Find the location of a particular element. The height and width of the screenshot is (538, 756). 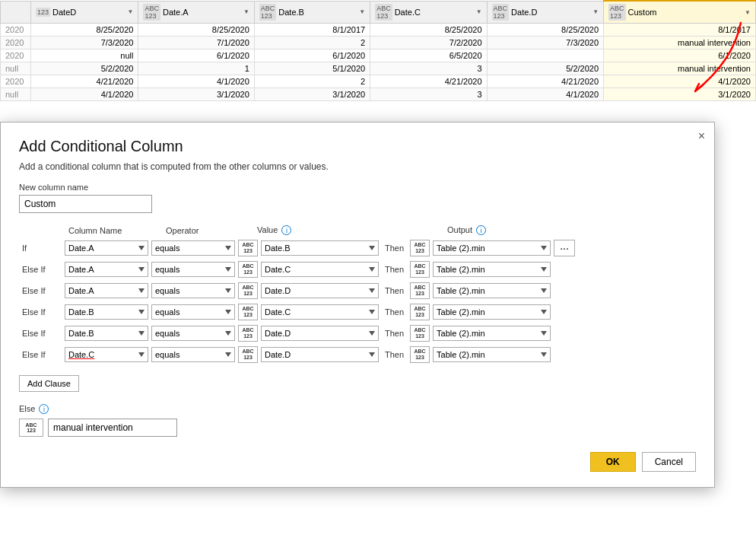

col-icon-dateD: 123 is located at coordinates (43, 12).